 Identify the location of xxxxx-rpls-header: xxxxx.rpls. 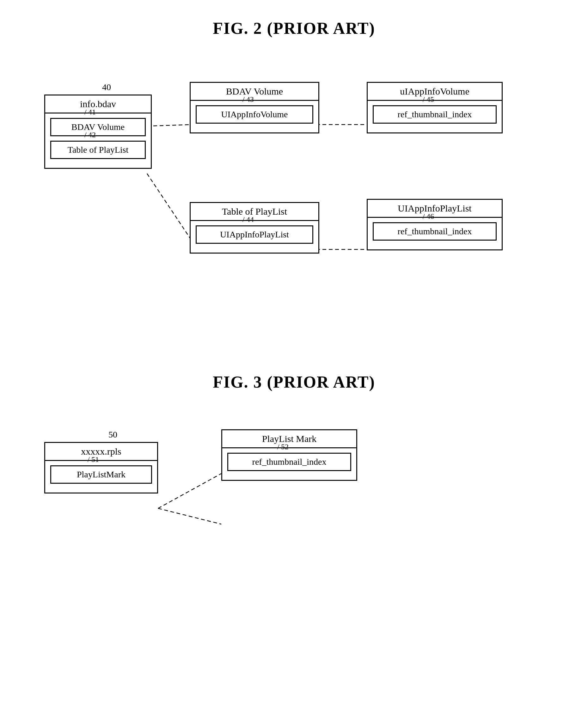
(101, 452).